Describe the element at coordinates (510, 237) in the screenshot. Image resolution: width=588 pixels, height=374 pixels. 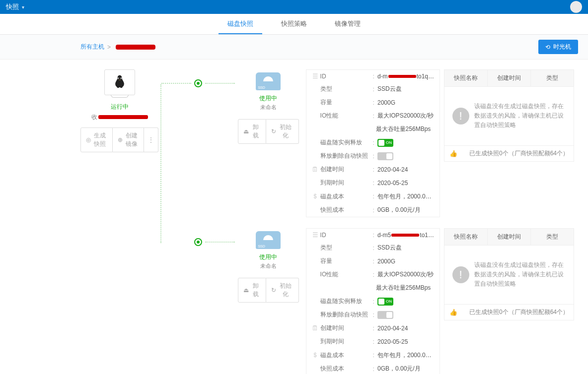
I see `col-create-time: 创建时间` at that location.